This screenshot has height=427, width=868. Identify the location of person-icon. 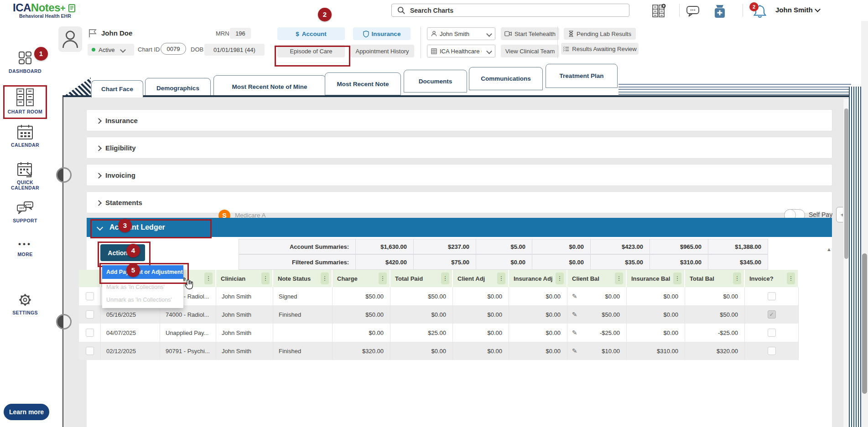
(70, 39).